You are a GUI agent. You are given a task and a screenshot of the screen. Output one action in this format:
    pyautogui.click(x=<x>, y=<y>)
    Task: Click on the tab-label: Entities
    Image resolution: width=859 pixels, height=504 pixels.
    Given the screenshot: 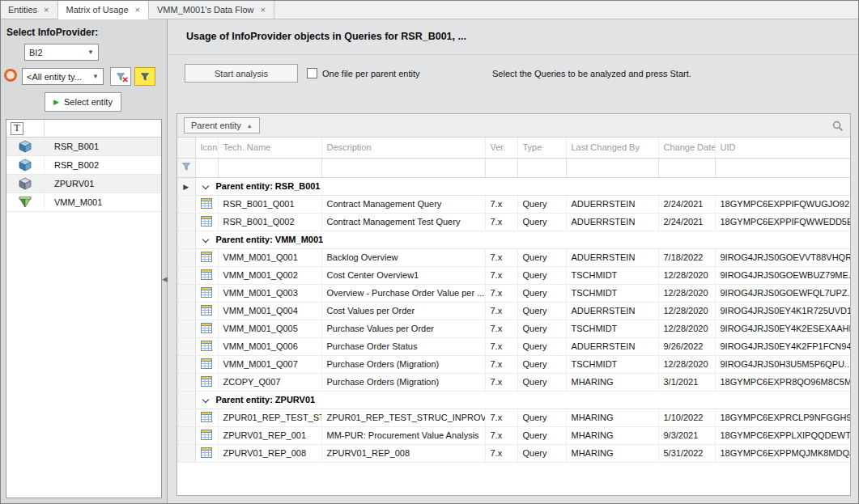 What is the action you would take?
    pyautogui.click(x=23, y=10)
    